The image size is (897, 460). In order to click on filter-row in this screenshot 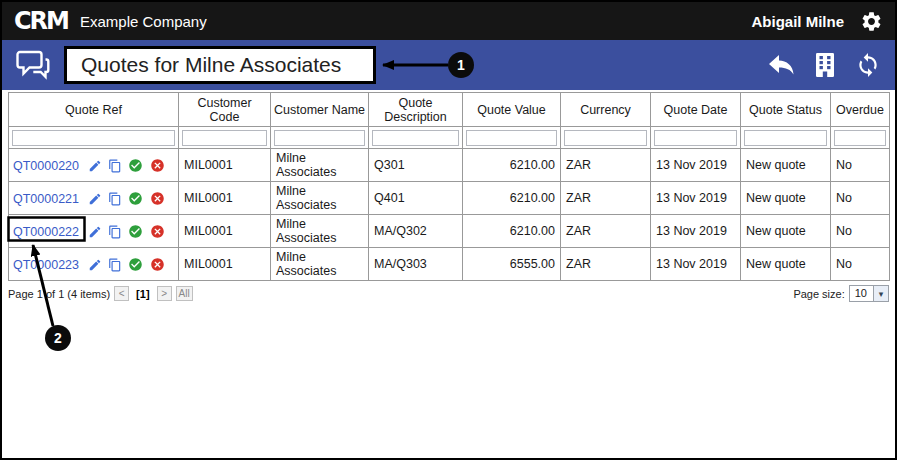, I will do `click(450, 138)`.